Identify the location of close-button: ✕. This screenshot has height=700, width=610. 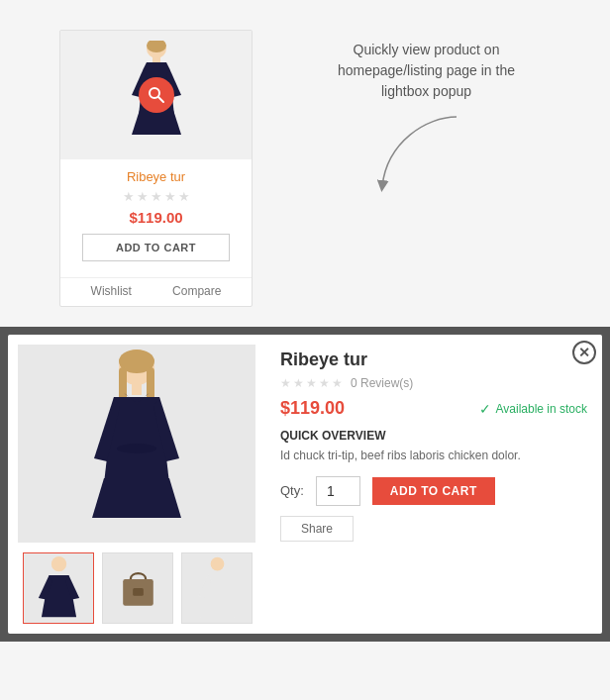
(584, 352).